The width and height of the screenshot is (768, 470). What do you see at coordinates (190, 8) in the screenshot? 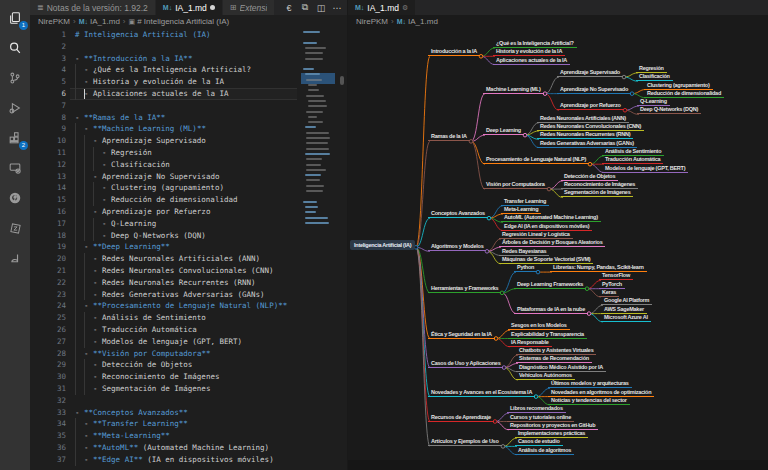
I see `tab-ia1-md: M↓ IA_1.md` at bounding box center [190, 8].